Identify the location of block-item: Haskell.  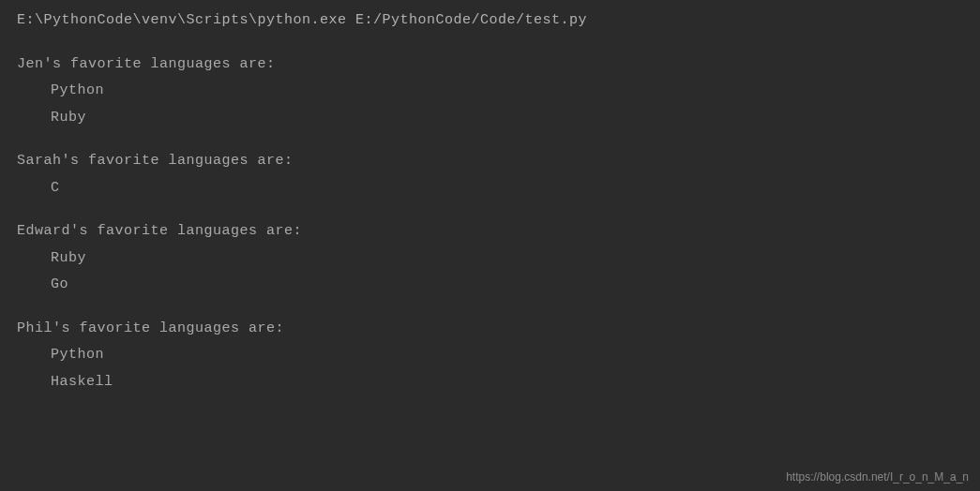
(490, 382).